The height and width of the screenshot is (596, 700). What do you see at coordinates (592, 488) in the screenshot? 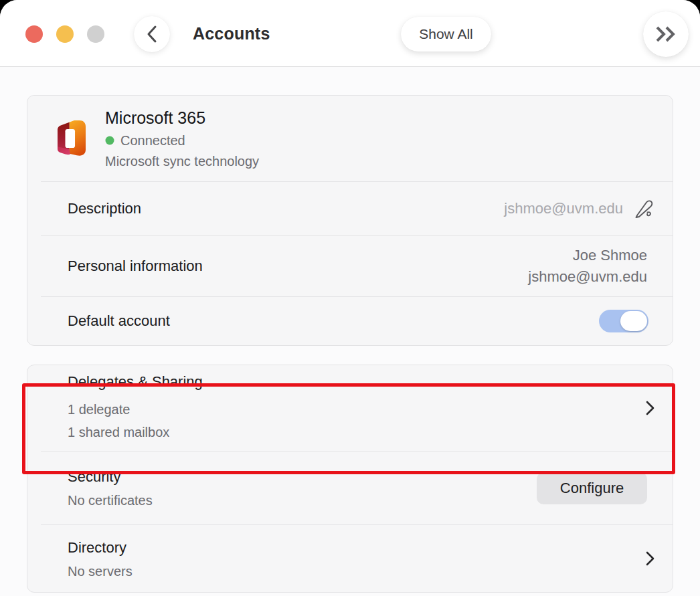
I see `configure-button-label: Configure` at bounding box center [592, 488].